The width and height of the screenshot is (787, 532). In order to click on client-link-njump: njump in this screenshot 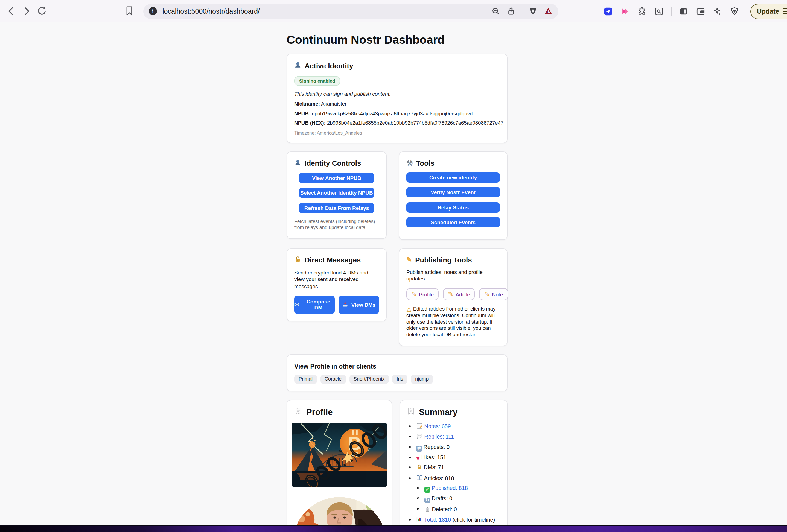, I will do `click(422, 379)`.